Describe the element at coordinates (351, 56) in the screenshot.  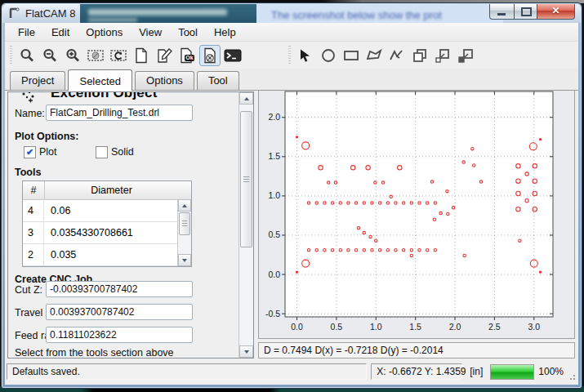
I see `draw-rectangle-button` at that location.